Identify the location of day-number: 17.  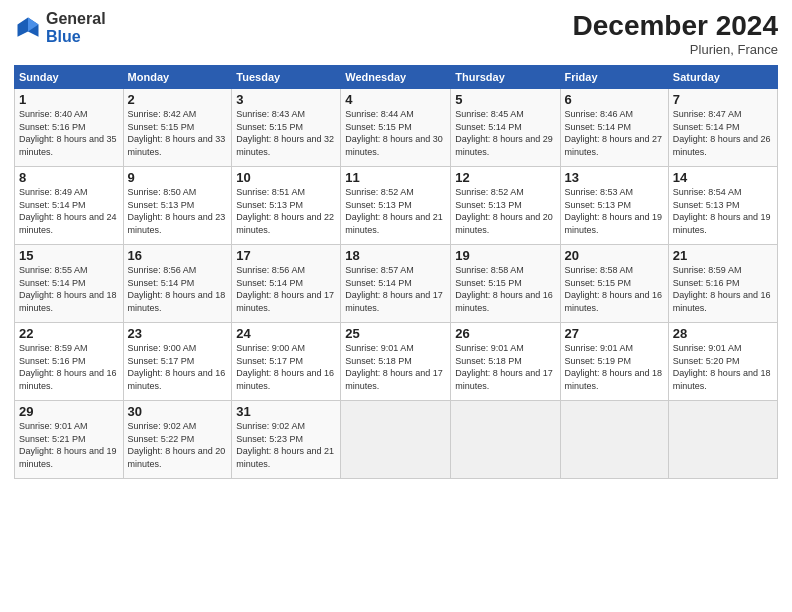
(286, 256).